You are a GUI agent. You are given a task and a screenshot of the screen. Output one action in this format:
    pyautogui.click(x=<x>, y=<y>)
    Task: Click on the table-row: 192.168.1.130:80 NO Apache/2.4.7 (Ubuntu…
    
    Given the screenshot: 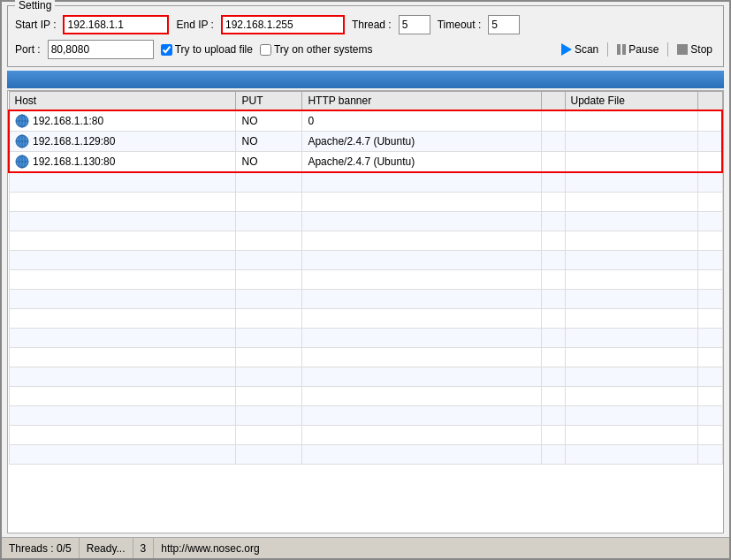 What is the action you would take?
    pyautogui.click(x=366, y=163)
    